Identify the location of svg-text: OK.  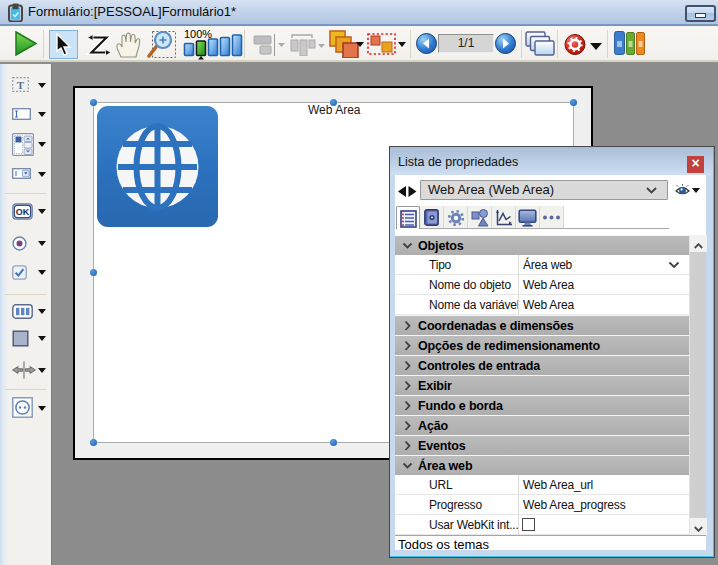
(22, 212).